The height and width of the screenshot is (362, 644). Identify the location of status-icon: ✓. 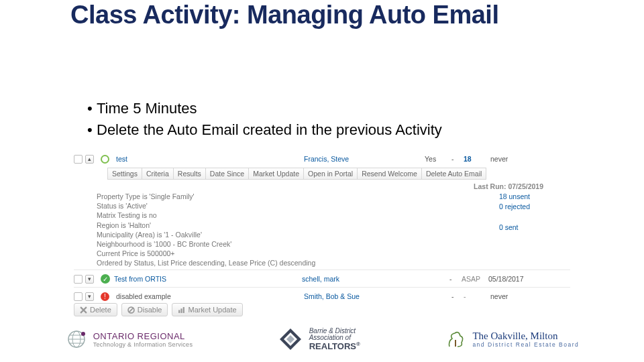
(105, 279).